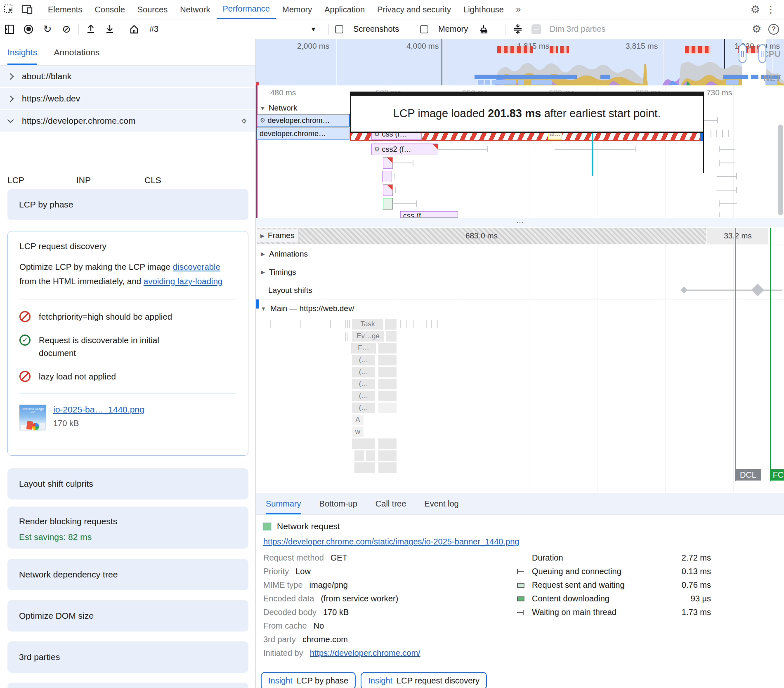 Image resolution: width=784 pixels, height=688 pixels. What do you see at coordinates (574, 612) in the screenshot?
I see `timing-label: Waiting on main thread` at bounding box center [574, 612].